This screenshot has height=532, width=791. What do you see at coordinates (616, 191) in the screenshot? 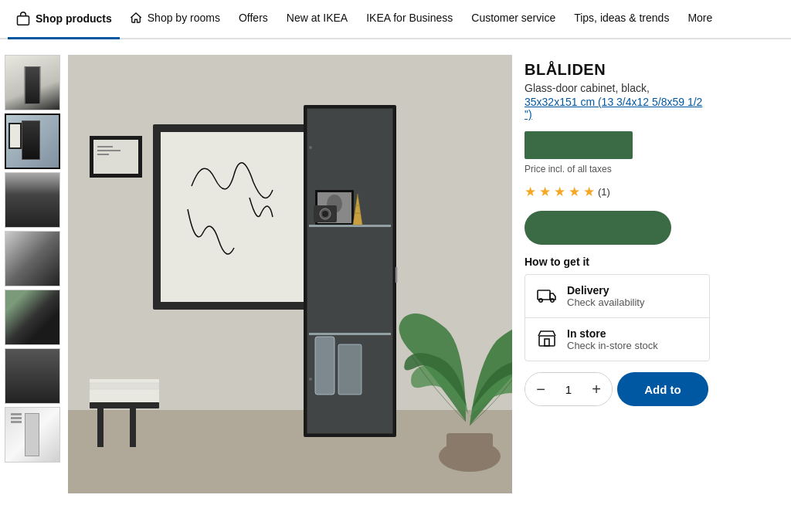
I see `rating-row: ★ ★ ★ ★ ★ (1)` at bounding box center [616, 191].